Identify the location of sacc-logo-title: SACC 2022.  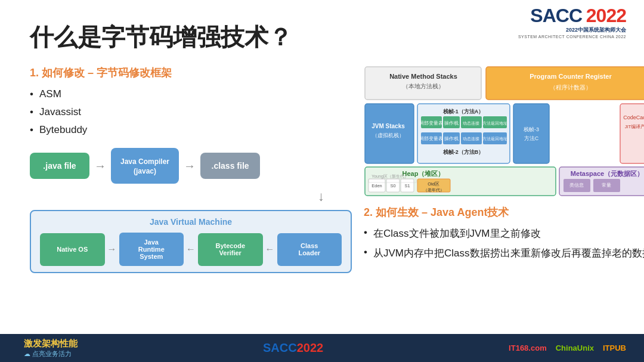
(578, 16).